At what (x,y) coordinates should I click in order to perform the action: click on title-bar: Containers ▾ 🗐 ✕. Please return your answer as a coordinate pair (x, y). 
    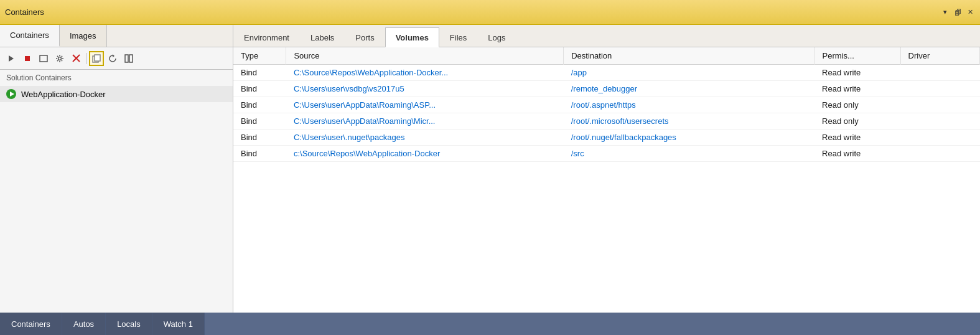
    Looking at the image, I should click on (490, 12).